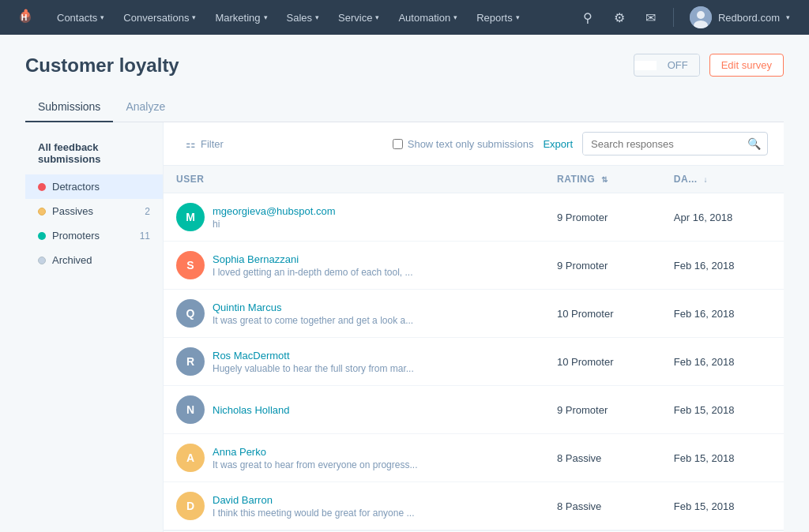 This screenshot has width=809, height=532. I want to click on user-name: Anna Perko, so click(314, 451).